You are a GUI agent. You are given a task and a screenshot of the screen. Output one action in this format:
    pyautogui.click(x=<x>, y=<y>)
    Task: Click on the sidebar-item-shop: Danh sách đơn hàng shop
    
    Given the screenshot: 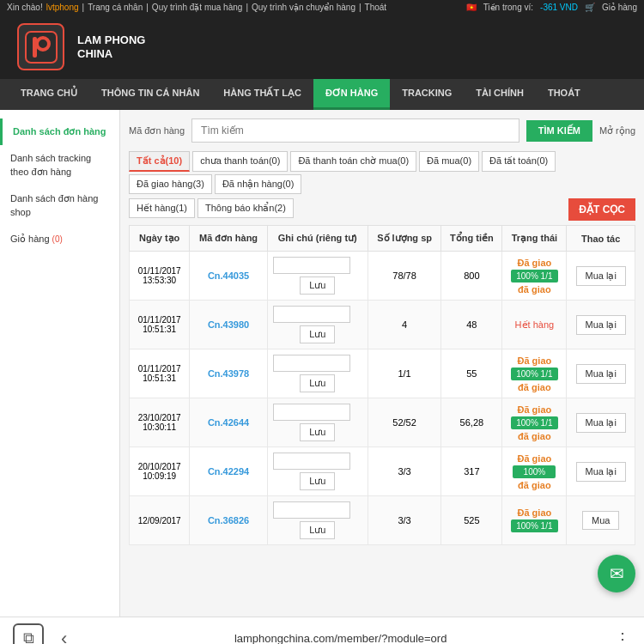 What is the action you would take?
    pyautogui.click(x=60, y=206)
    